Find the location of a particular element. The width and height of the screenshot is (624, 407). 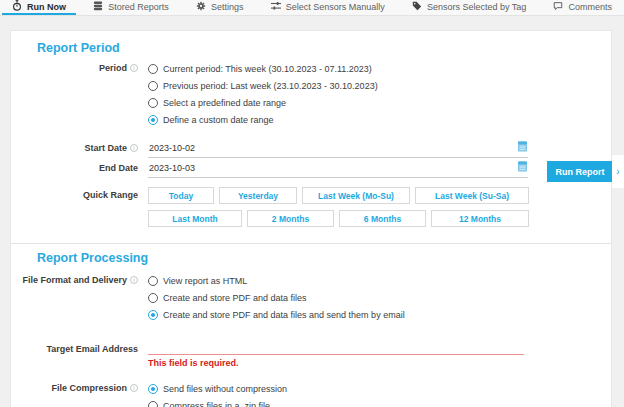

tab-comments: Comments is located at coordinates (582, 8).